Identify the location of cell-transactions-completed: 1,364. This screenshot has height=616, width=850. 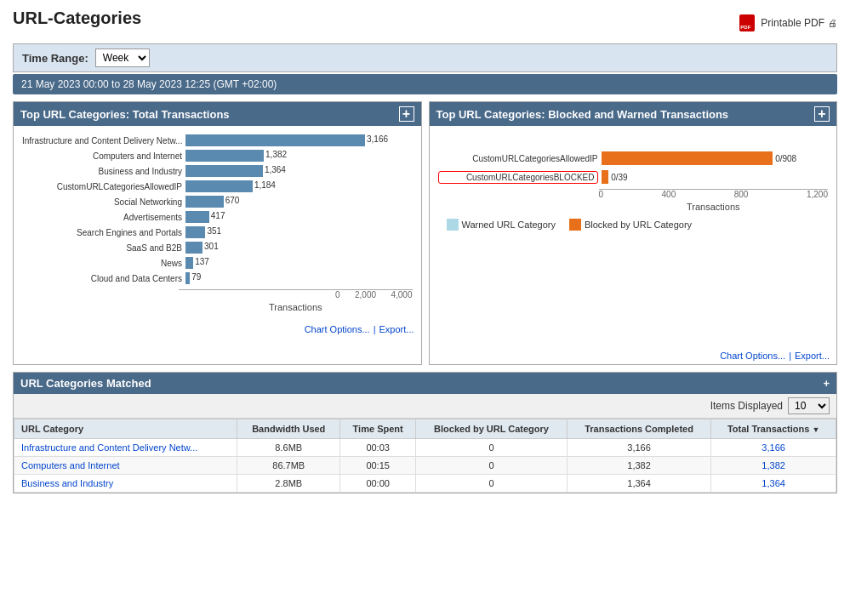
(638, 483).